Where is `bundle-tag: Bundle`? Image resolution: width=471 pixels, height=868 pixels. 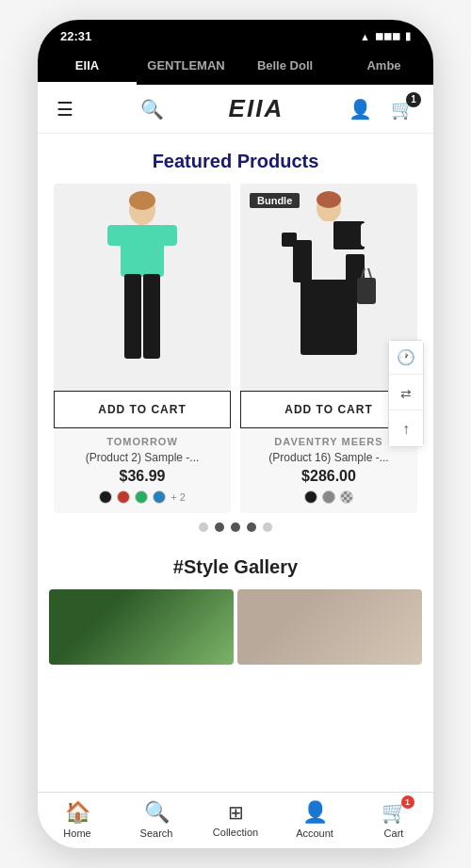
bundle-tag: Bundle is located at coordinates (275, 201).